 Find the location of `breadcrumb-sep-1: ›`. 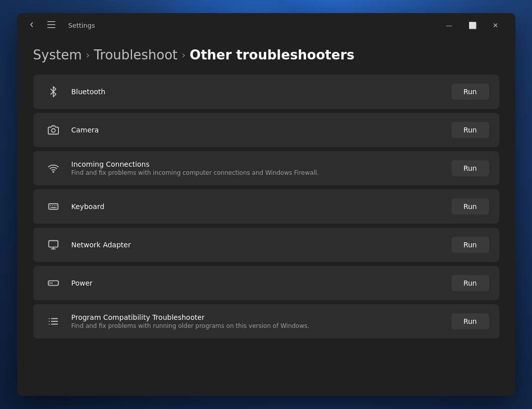

breadcrumb-sep-1: › is located at coordinates (88, 55).